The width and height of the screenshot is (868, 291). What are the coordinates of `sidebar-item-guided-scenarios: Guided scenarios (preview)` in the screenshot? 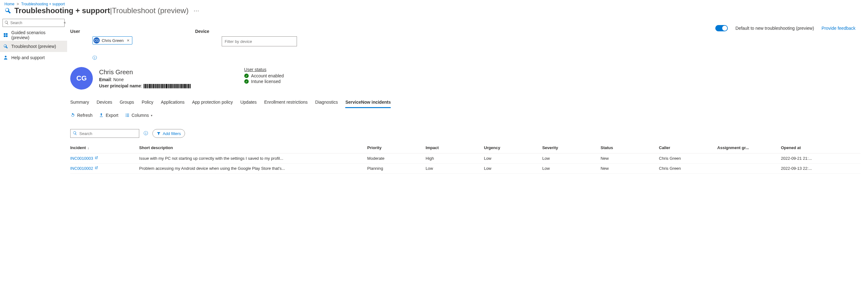 It's located at (34, 35).